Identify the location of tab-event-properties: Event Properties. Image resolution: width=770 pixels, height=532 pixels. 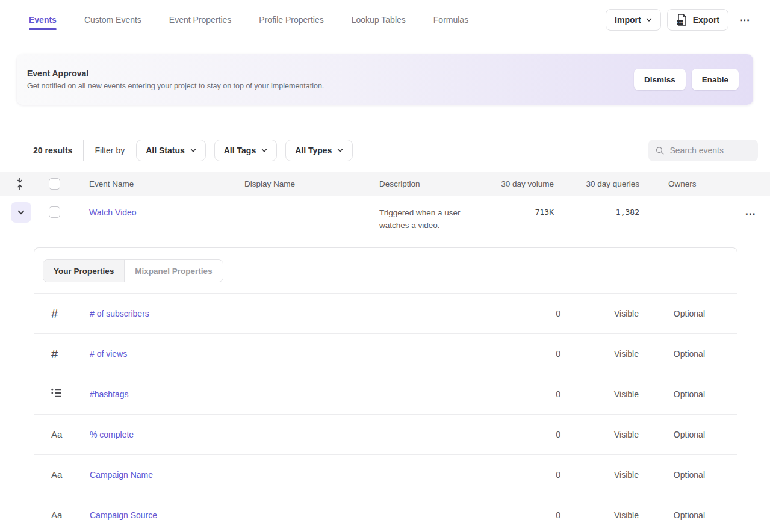
(200, 20).